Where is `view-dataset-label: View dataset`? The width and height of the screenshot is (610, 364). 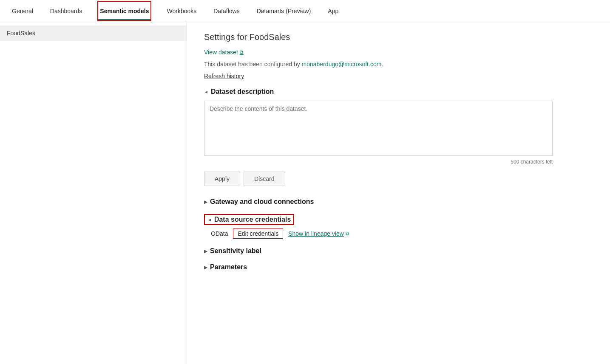
view-dataset-label: View dataset is located at coordinates (221, 52).